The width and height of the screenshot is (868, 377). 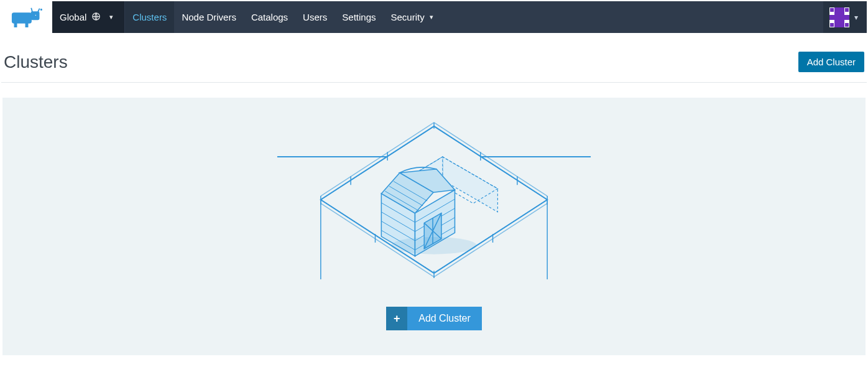 I want to click on brand-logo, so click(x=27, y=17).